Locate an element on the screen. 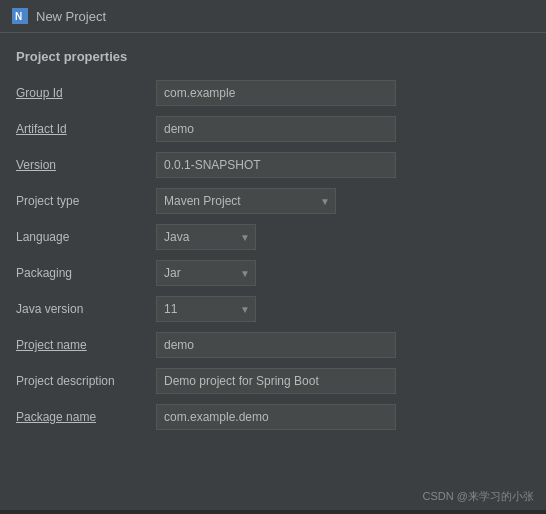 The width and height of the screenshot is (546, 514). packaging-row: Packaging Jar War ▼ 打包类型 is located at coordinates (273, 273).